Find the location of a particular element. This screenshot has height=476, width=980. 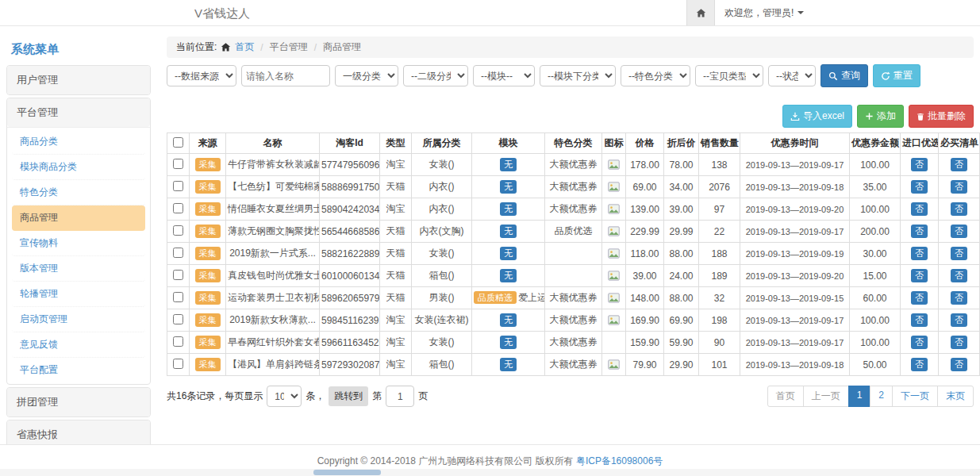

scrollbar-thumb is located at coordinates (348, 473).